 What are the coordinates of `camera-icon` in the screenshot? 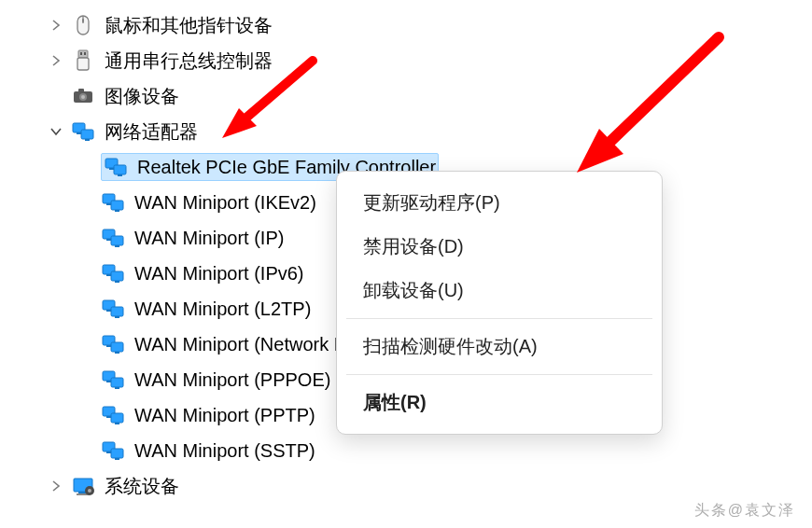 It's located at (83, 96).